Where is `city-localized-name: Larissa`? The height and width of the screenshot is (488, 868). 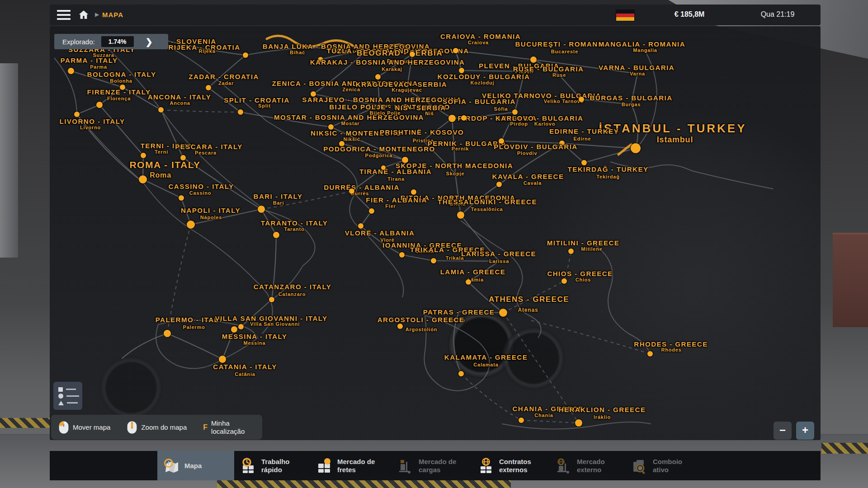
city-localized-name: Larissa is located at coordinates (499, 261).